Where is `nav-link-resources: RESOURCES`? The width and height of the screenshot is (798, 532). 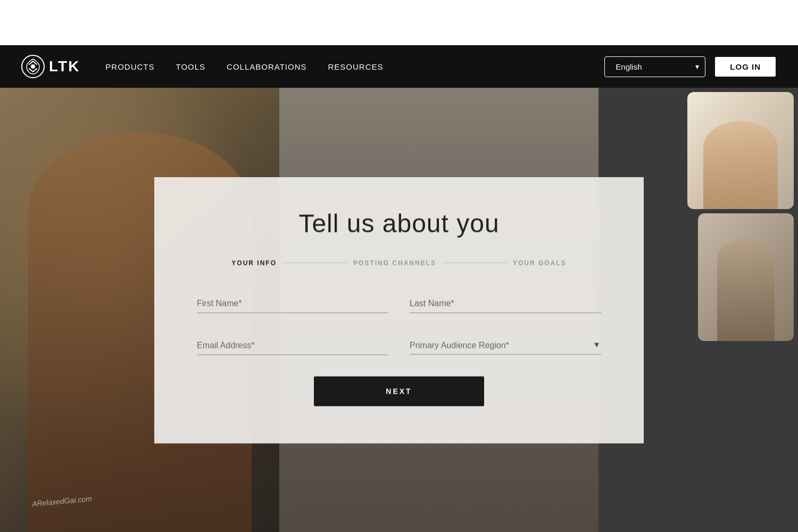
nav-link-resources: RESOURCES is located at coordinates (356, 67).